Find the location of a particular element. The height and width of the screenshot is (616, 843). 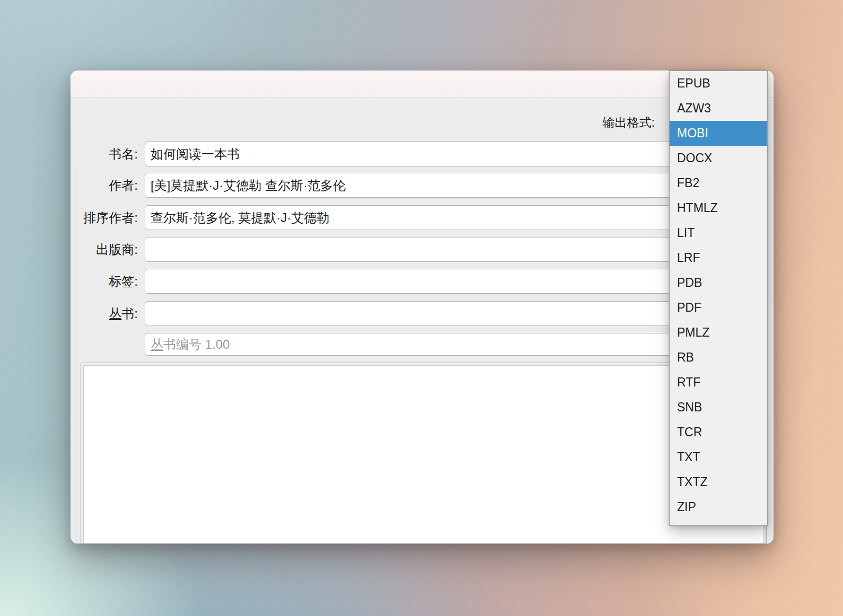

format-option-fb2: FB2 is located at coordinates (718, 183).